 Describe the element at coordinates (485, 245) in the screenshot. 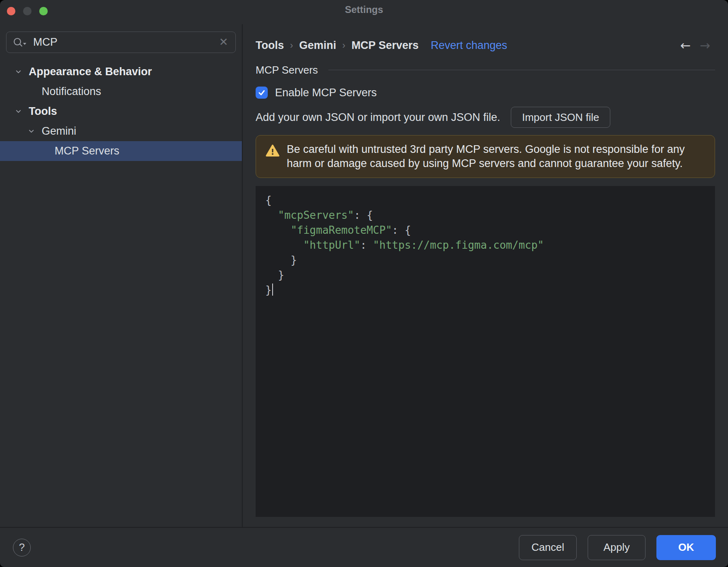

I see `code-line: "httpUrl": "https://mcp.figma.com/mcp"` at that location.